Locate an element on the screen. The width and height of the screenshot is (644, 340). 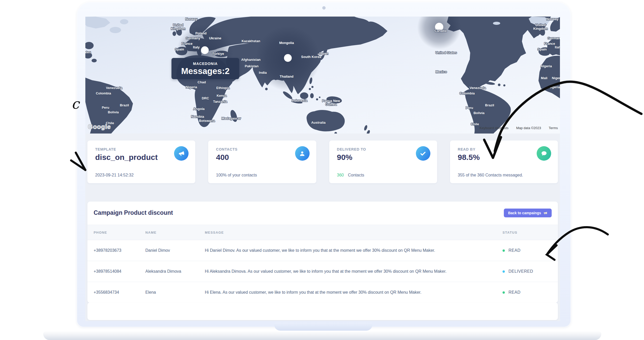
map-label: Algeria is located at coordinates (546, 66).